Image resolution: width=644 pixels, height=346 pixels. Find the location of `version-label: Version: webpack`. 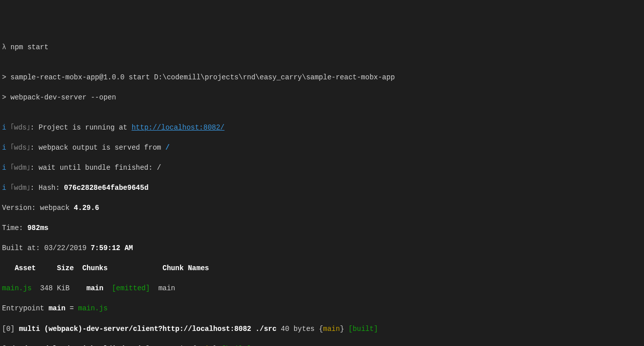

version-label: Version: webpack is located at coordinates (38, 208).